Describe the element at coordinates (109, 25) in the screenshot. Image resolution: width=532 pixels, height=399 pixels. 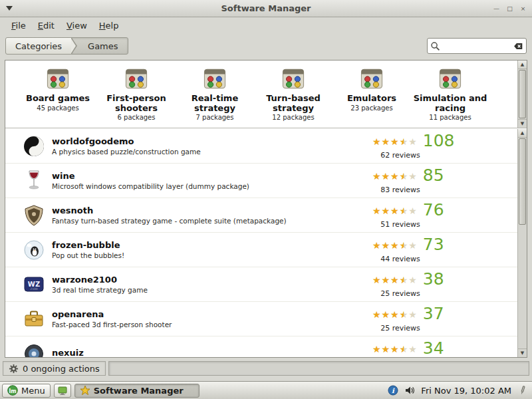
I see `menu-item-help: Help` at that location.